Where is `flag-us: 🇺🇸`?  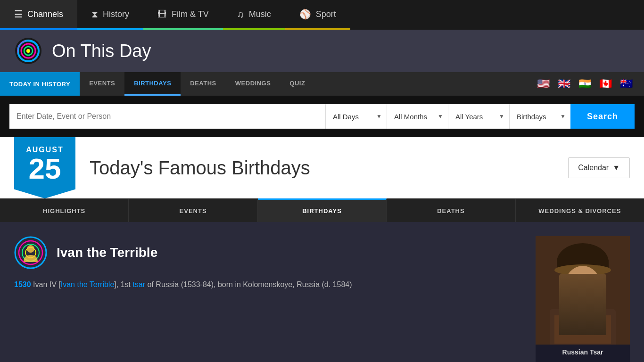 flag-us: 🇺🇸 is located at coordinates (543, 84).